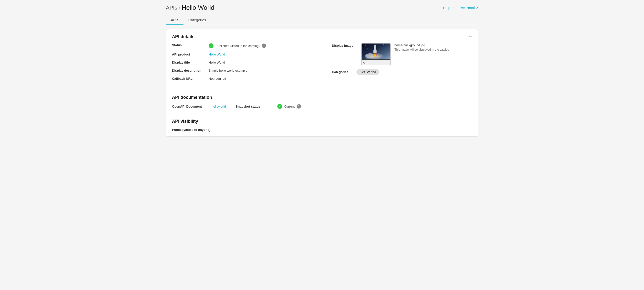  I want to click on snapshot-value: Current, so click(290, 107).